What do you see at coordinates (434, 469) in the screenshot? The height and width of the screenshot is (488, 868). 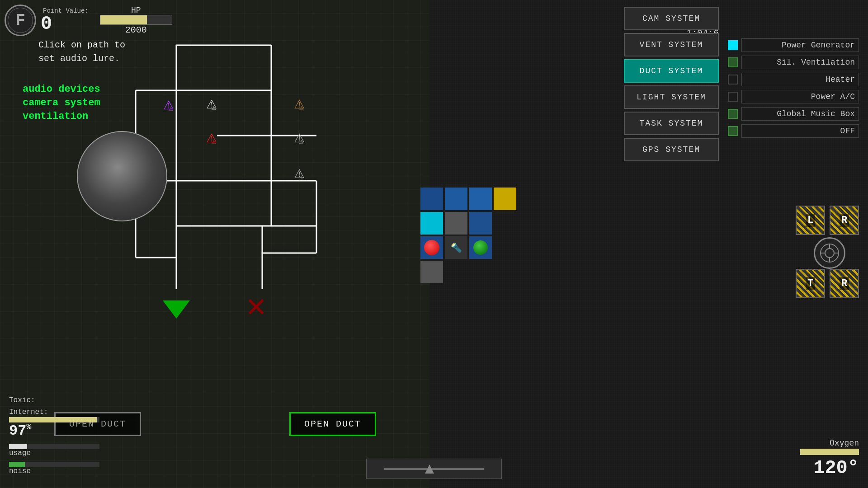 I see `center-bar` at bounding box center [434, 469].